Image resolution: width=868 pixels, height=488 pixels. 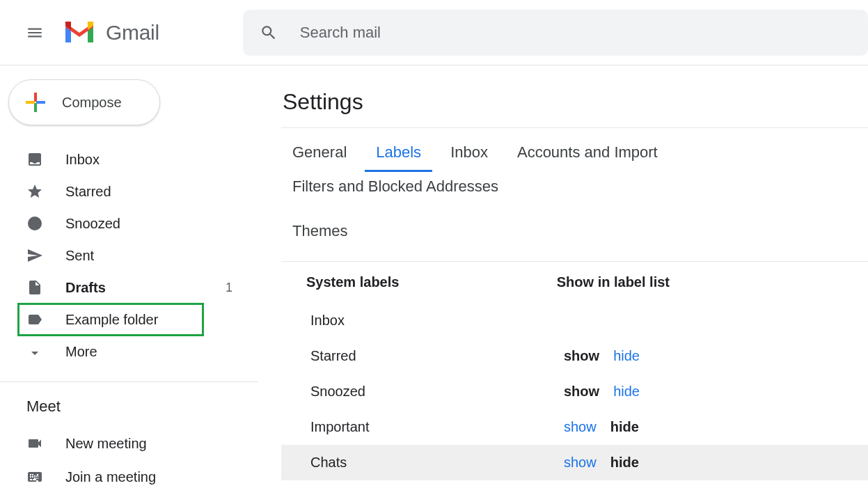 I want to click on meet-section: Meet New meeting Join a meeting, so click(x=129, y=434).